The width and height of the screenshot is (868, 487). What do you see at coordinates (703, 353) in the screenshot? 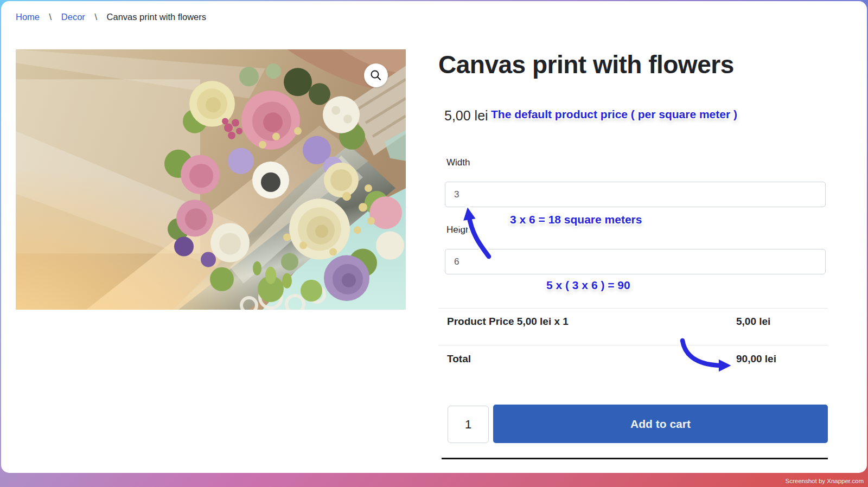
I see `arrow-to-total-value` at bounding box center [703, 353].